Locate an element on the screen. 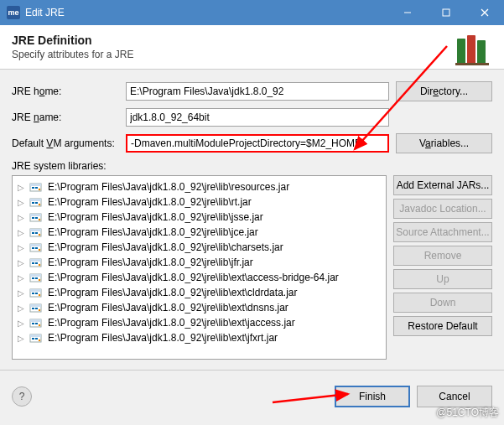 This screenshot has height=425, width=504. jre-name-label: JRE name: is located at coordinates (69, 117).